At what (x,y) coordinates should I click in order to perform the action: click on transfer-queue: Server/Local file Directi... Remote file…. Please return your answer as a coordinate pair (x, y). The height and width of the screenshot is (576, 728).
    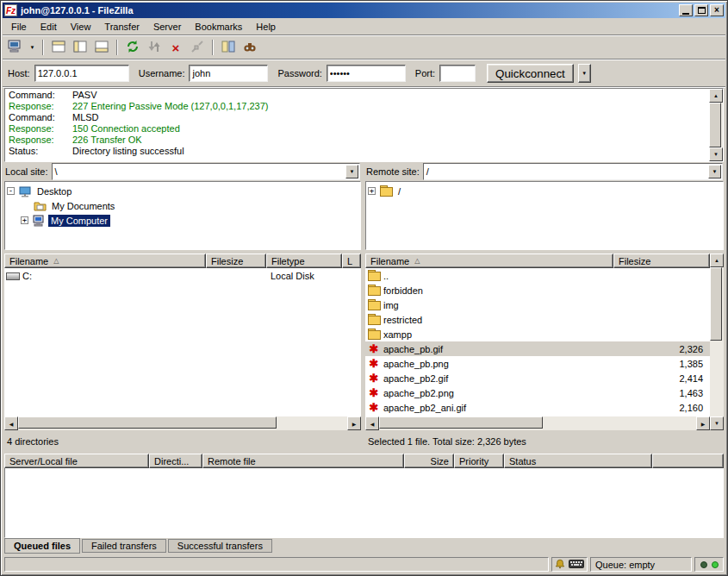
    Looking at the image, I should click on (364, 496).